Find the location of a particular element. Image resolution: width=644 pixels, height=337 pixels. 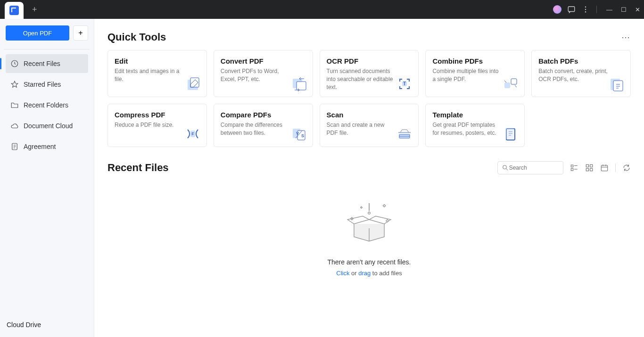

tool-card-compare: Compare PDFsCompare the differences betw… is located at coordinates (263, 125).